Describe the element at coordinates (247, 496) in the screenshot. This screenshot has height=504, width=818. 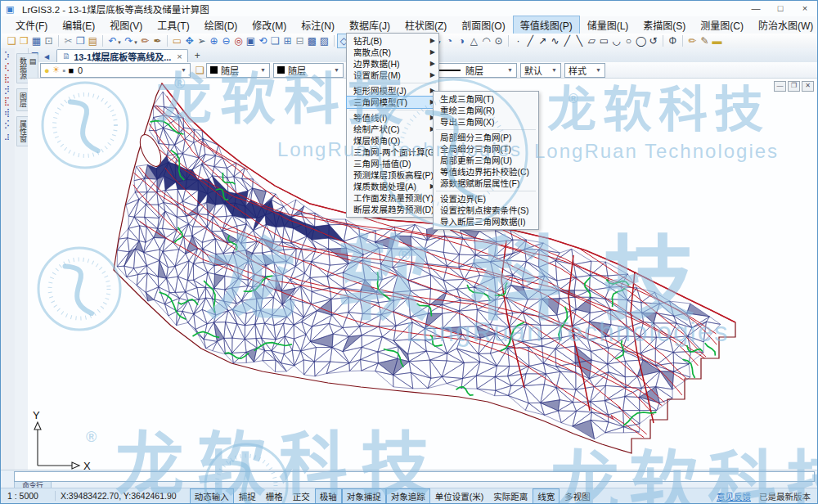
I see `status-toggle-1: 捕捉` at that location.